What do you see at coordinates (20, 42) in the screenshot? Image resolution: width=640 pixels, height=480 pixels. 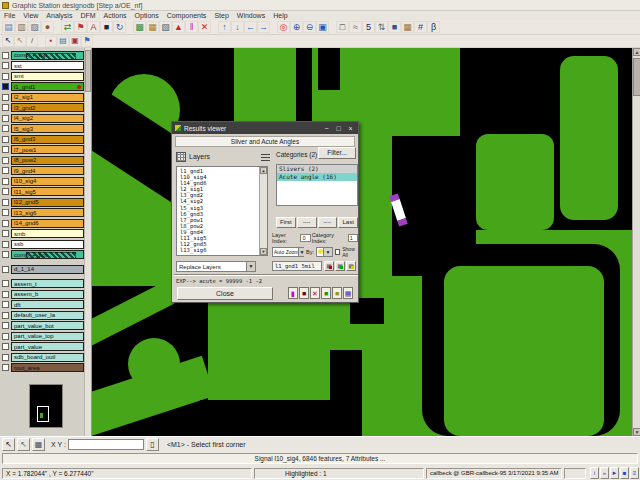 I see `pick-cursor-icon: ↖` at bounding box center [20, 42].